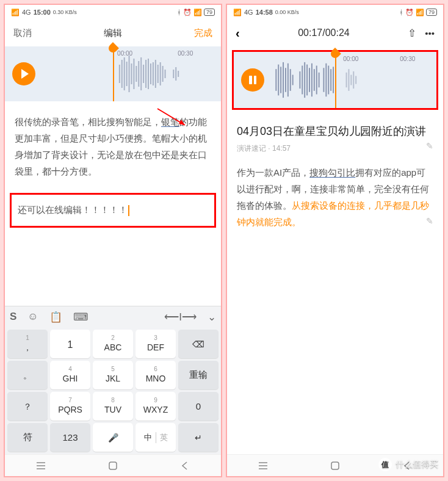  I want to click on expand-icon: ⟵I⟶, so click(181, 317).